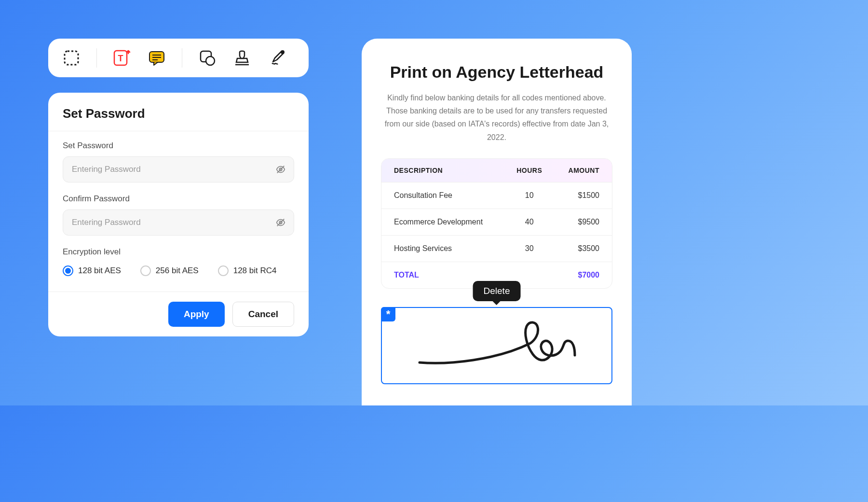 The image size is (868, 502). What do you see at coordinates (207, 58) in the screenshot?
I see `image-shape-icon` at bounding box center [207, 58].